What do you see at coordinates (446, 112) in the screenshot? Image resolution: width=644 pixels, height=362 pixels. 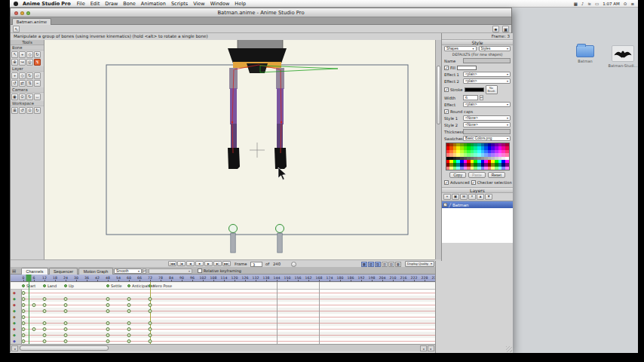 I see `round-caps-checkbox` at bounding box center [446, 112].